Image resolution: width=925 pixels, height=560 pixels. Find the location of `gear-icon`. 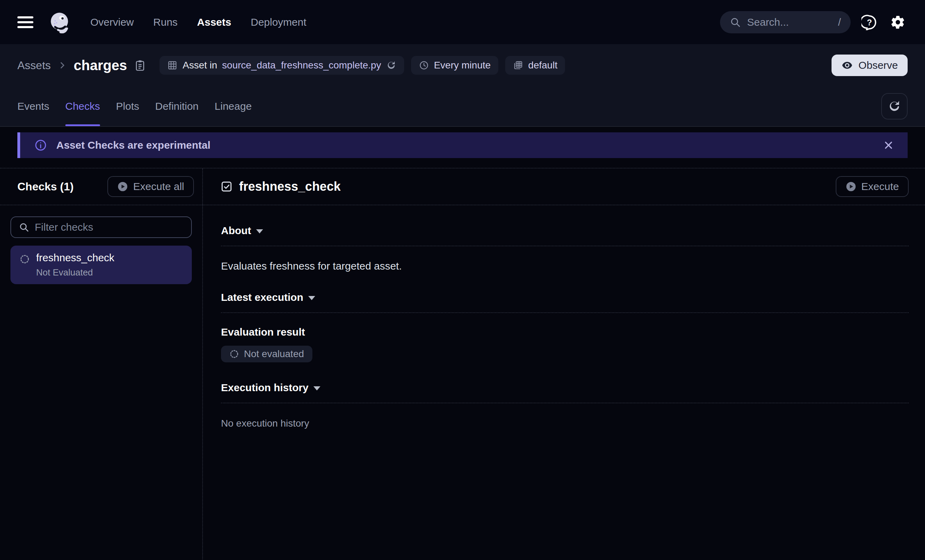

gear-icon is located at coordinates (898, 22).